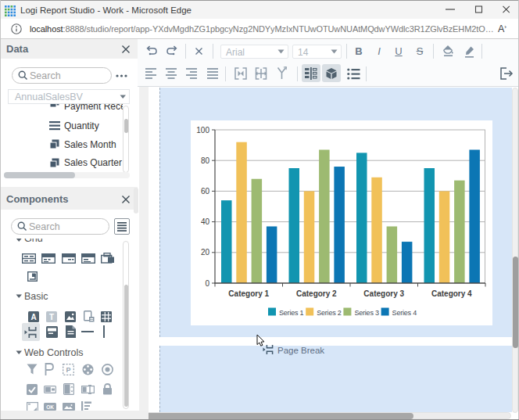 The height and width of the screenshot is (420, 519). Describe the element at coordinates (405, 313) in the screenshot. I see `svg-text: Series 4` at that location.